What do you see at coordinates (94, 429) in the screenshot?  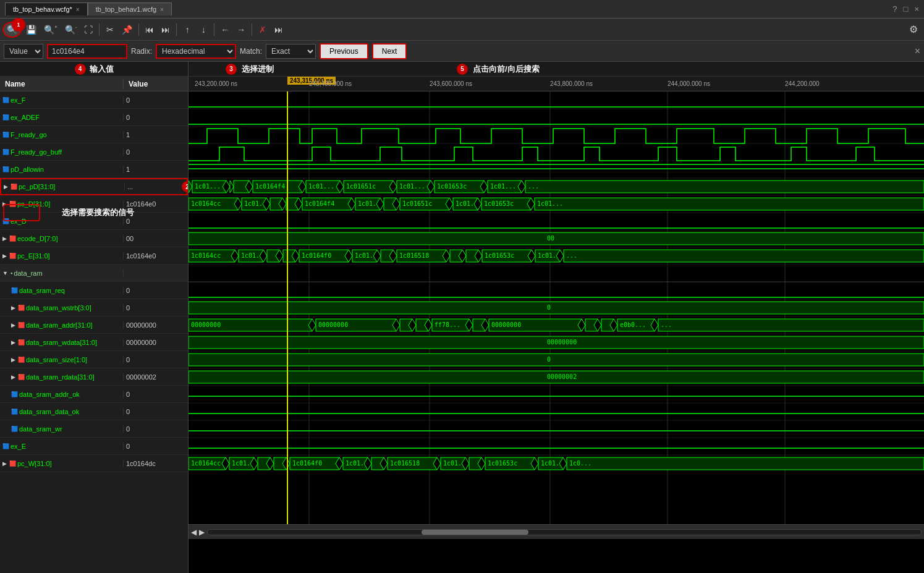 I see `signal-row-data-sram-wr: 🟦 data_sram_wr 0` at bounding box center [94, 429].